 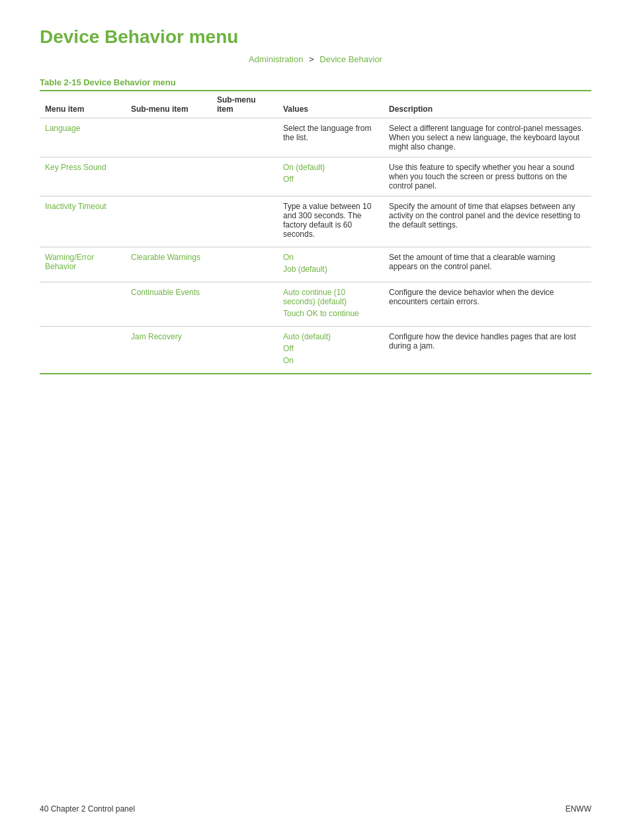 I want to click on col-header-values: Values, so click(x=331, y=105).